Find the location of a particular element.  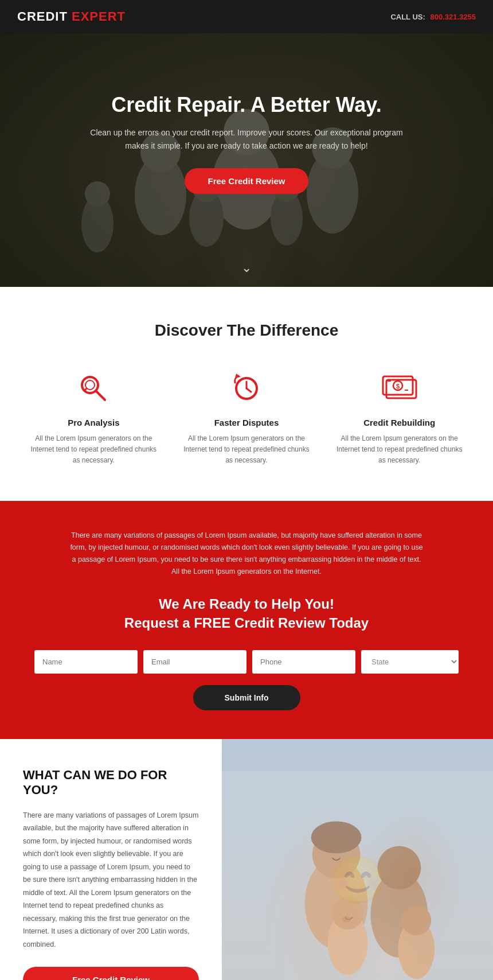

logo: CREDIT EXPERT is located at coordinates (71, 17).